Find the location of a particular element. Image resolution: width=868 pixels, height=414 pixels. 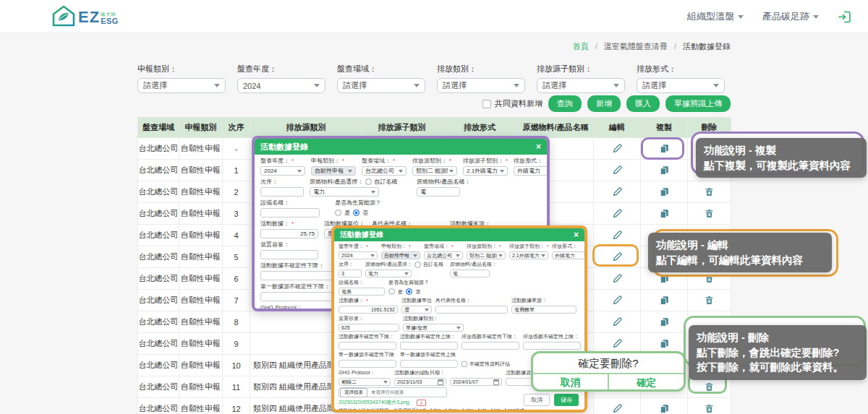

cancel-button: 取消 is located at coordinates (537, 400).